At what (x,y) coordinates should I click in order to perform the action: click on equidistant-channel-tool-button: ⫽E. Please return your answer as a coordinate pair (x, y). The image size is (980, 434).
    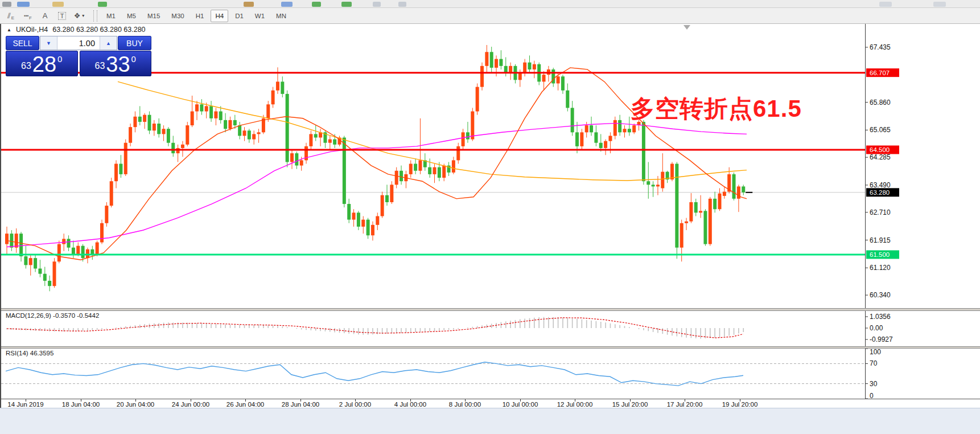
    Looking at the image, I should click on (11, 16).